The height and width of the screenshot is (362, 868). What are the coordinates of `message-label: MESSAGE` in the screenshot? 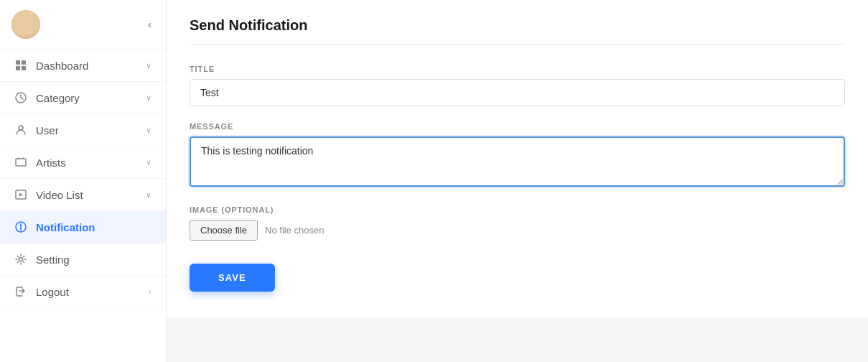 It's located at (517, 126).